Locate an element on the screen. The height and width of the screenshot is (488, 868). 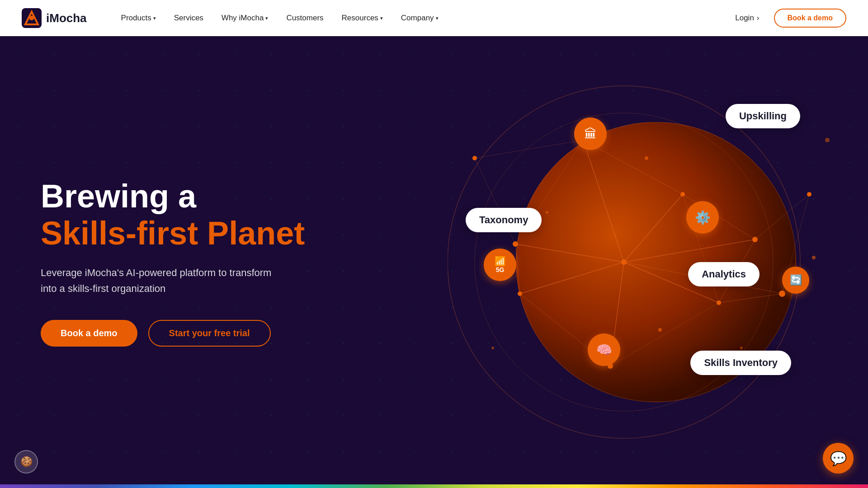
login-button: Login › is located at coordinates (747, 18).